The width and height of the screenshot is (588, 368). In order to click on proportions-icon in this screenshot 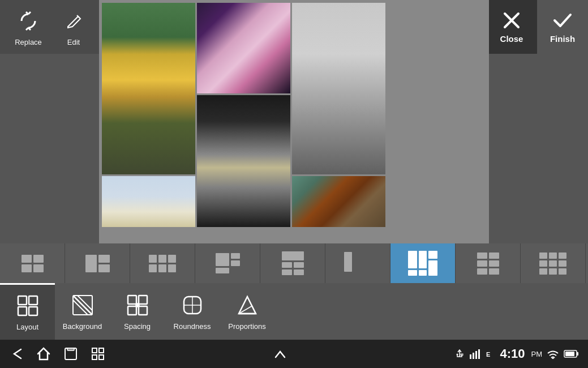, I will do `click(247, 305)`.